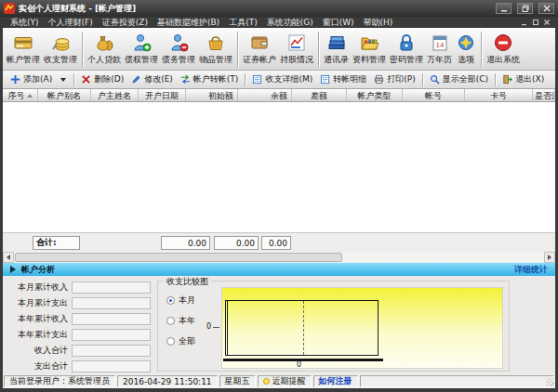 This screenshot has width=558, height=392. What do you see at coordinates (15, 80) in the screenshot?
I see `add-icon` at bounding box center [15, 80].